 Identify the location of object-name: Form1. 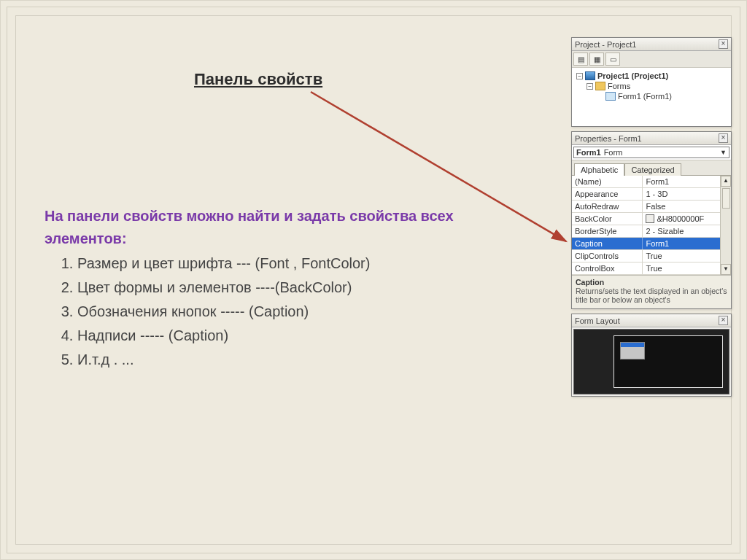
(589, 152).